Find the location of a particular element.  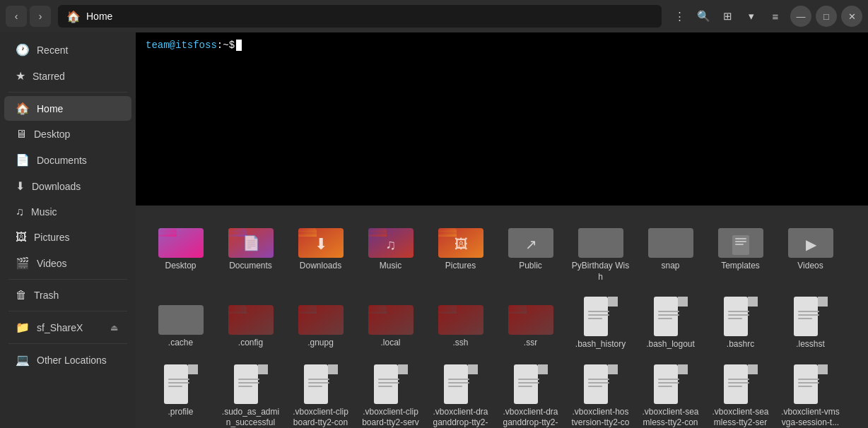

file-icon-bash-history is located at coordinates (601, 316).